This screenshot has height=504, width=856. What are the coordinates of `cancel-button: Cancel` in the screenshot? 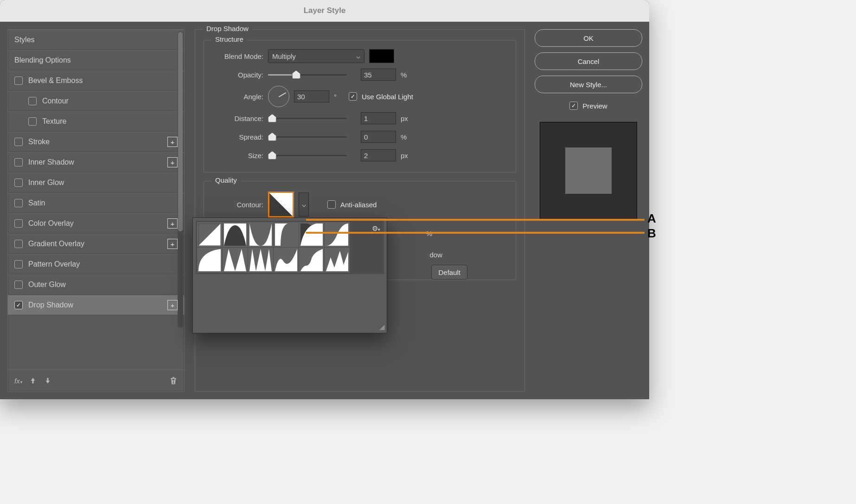 It's located at (588, 61).